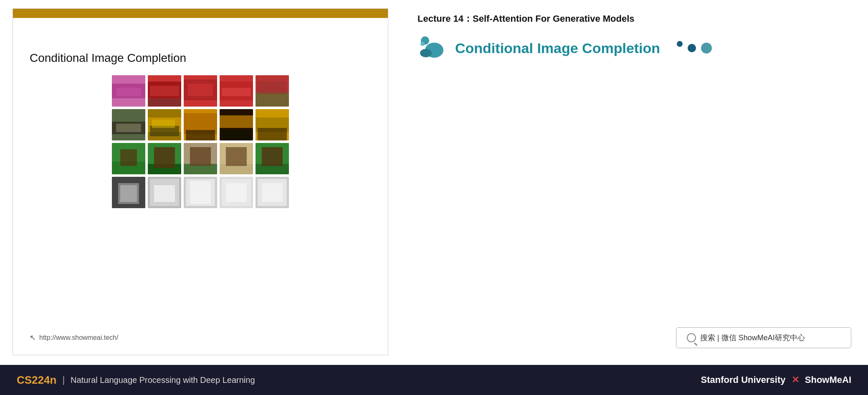 The width and height of the screenshot is (868, 395). Describe the element at coordinates (200, 13) in the screenshot. I see `slide-header-bar` at that location.